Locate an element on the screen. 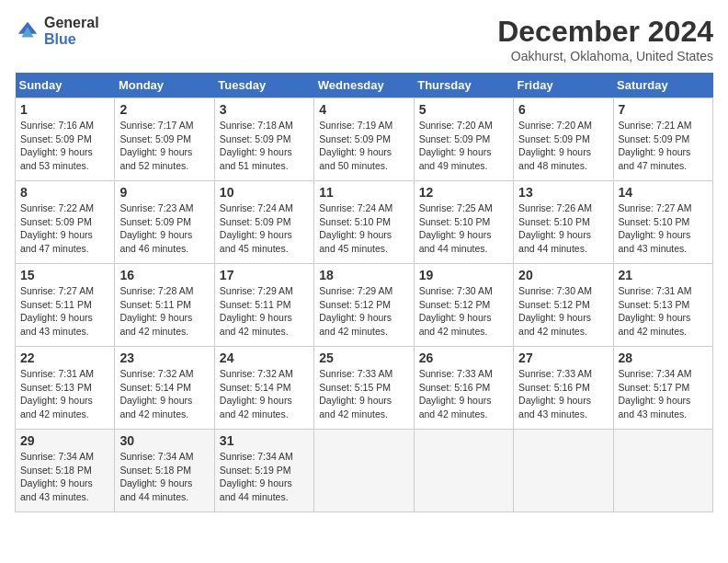  day-number: 31 is located at coordinates (265, 441).